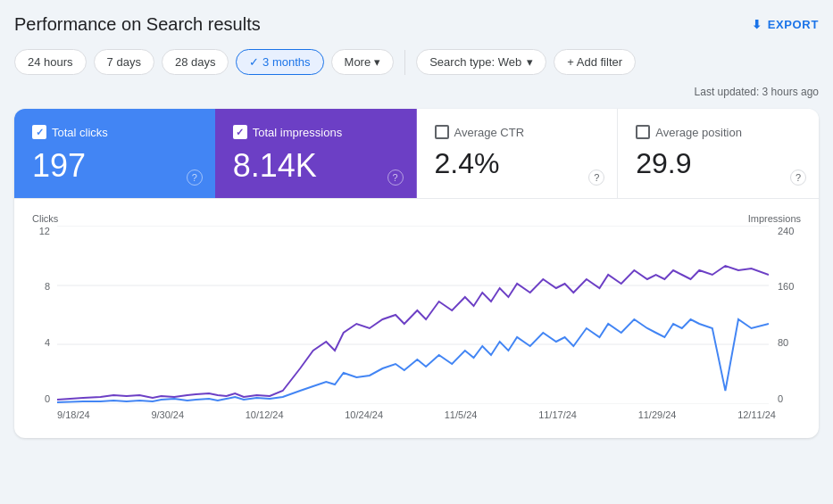 The image size is (833, 504). What do you see at coordinates (518, 164) in the screenshot?
I see `average-ctr-value: 2.4%` at bounding box center [518, 164].